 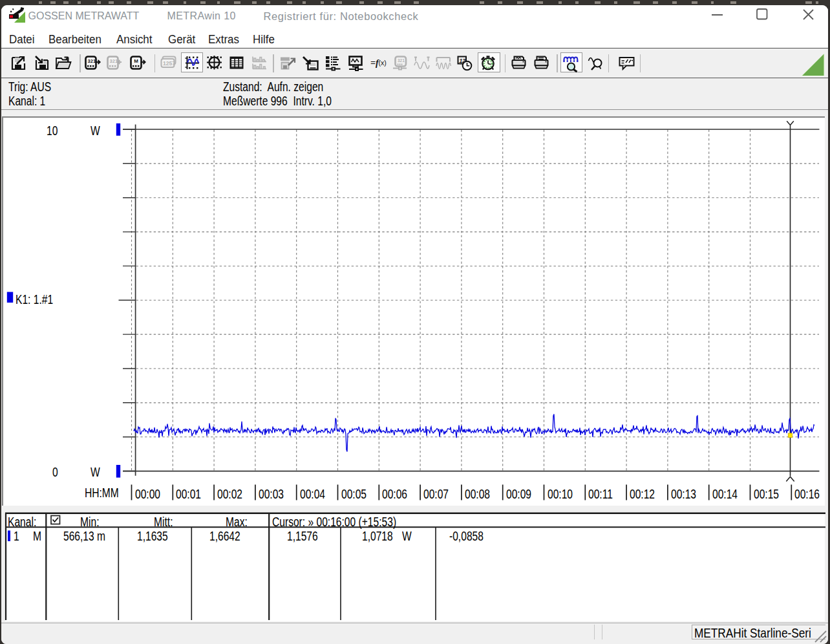 What do you see at coordinates (136, 61) in the screenshot?
I see `svg-text: M` at bounding box center [136, 61].